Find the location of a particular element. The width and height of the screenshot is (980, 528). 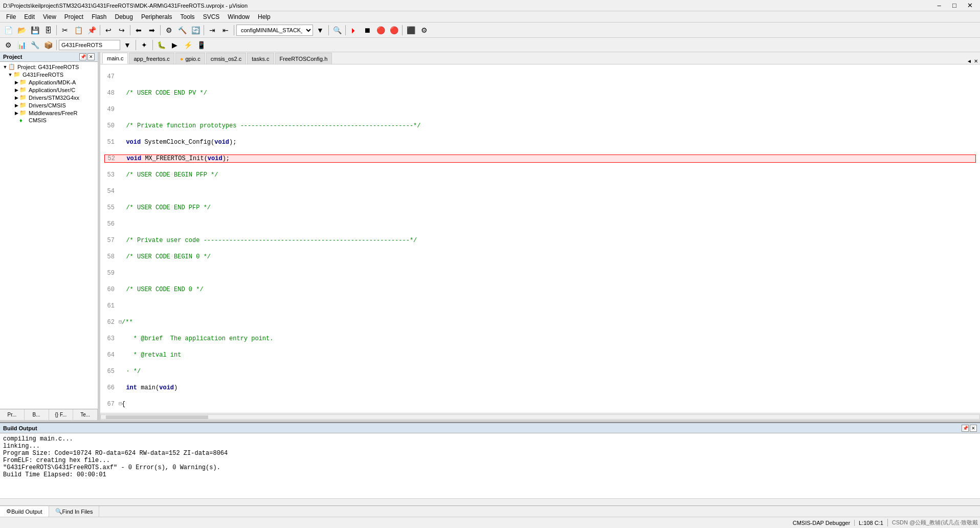

open-file-button: 📂 is located at coordinates (21, 30).